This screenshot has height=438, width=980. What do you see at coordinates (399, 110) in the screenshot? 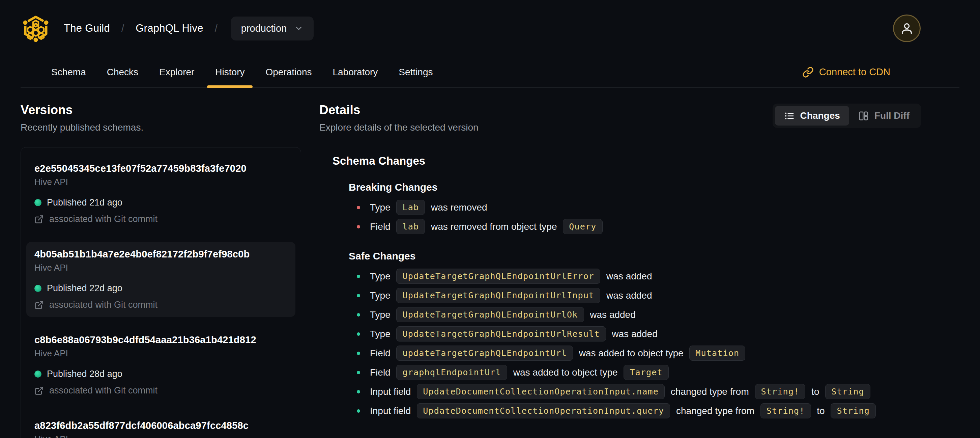
I see `details-title: Details` at bounding box center [399, 110].